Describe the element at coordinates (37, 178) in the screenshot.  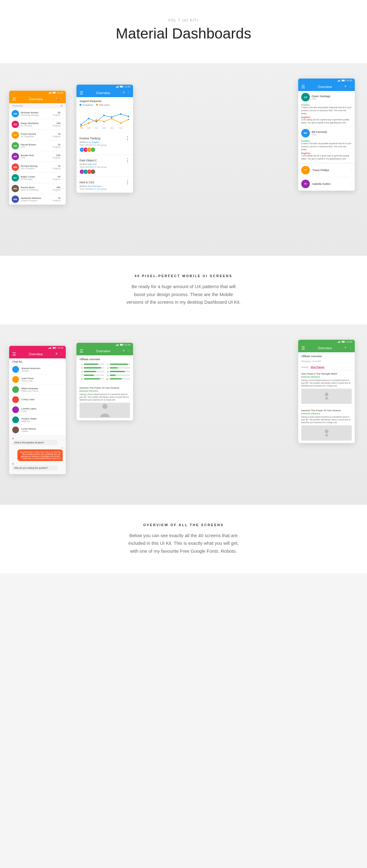
I see `list-item: RC Ralph Cortez PR Manager 63Projects ›` at that location.